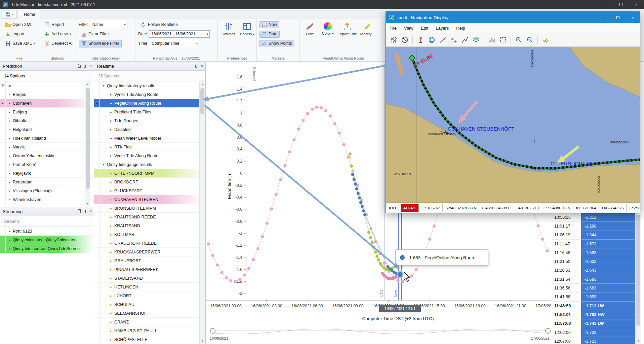 This screenshot has height=344, width=644. What do you see at coordinates (492, 40) in the screenshot?
I see `profile-icon` at bounding box center [492, 40].